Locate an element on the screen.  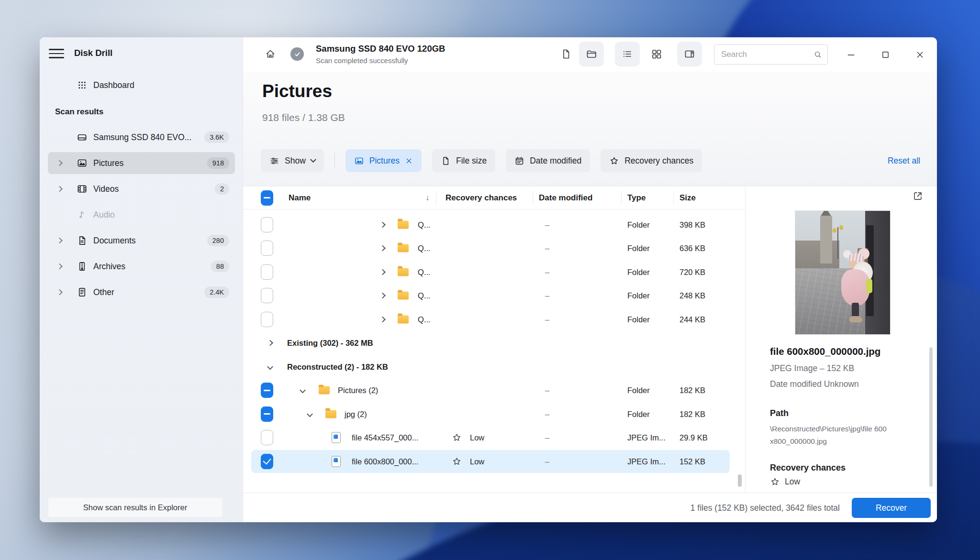
folder-view-button is located at coordinates (591, 54).